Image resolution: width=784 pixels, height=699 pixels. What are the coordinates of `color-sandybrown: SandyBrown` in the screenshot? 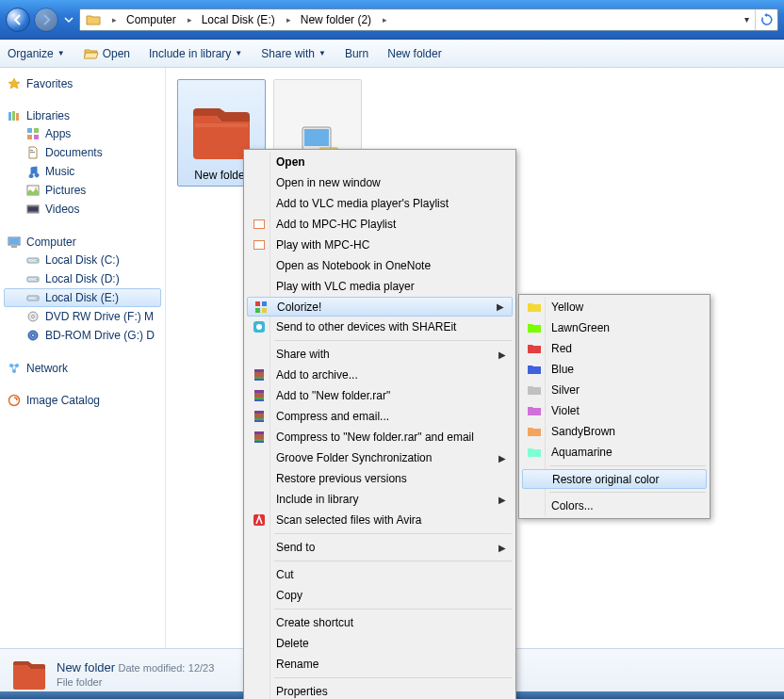 It's located at (614, 431).